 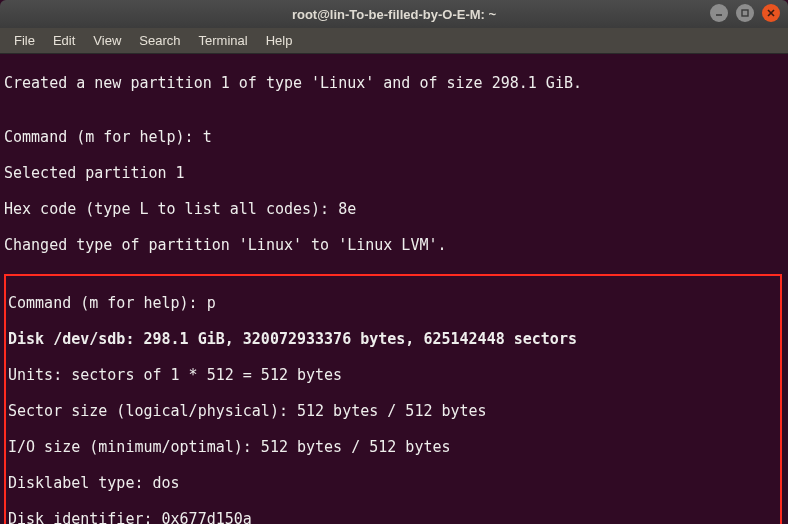 I want to click on menu-edit: Edit, so click(x=64, y=40).